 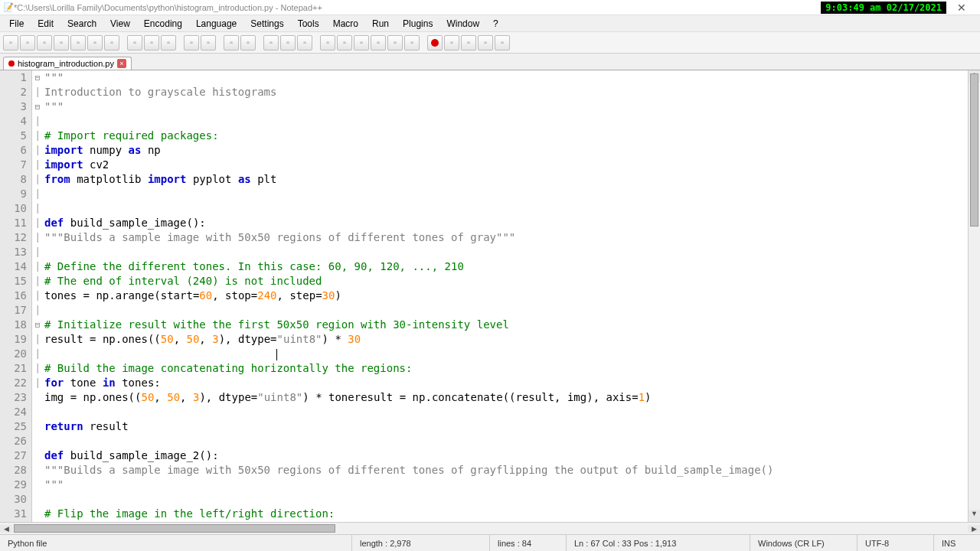 I want to click on play-button: ▫, so click(x=469, y=43).